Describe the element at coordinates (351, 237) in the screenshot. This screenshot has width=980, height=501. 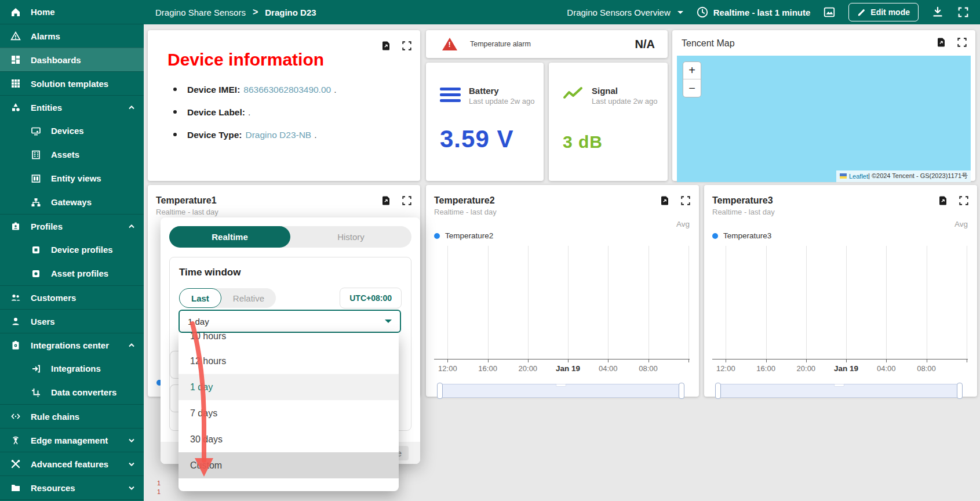
I see `tab-history: History` at that location.